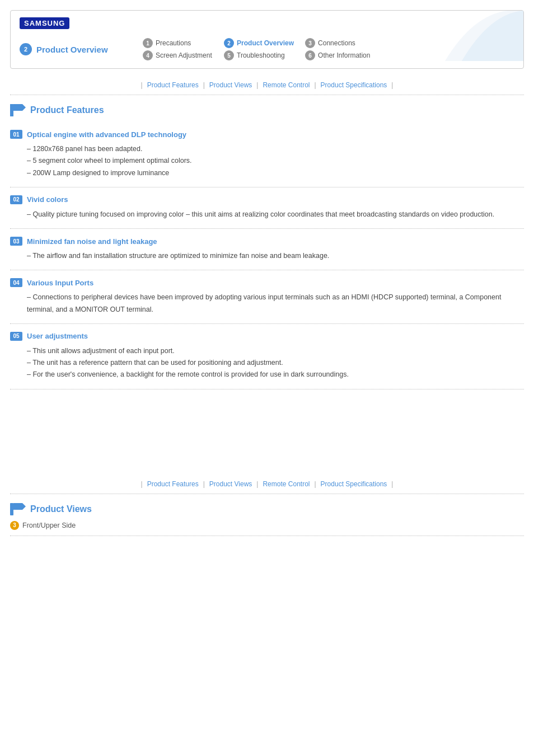 This screenshot has height=756, width=534. What do you see at coordinates (67, 110) in the screenshot?
I see `product-features-title: Product Features` at bounding box center [67, 110].